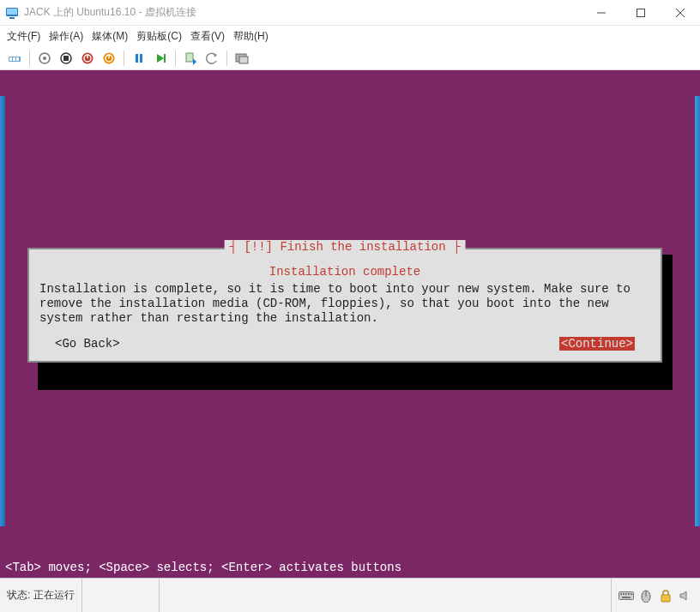  Describe the element at coordinates (45, 58) in the screenshot. I see `start-icon` at that location.